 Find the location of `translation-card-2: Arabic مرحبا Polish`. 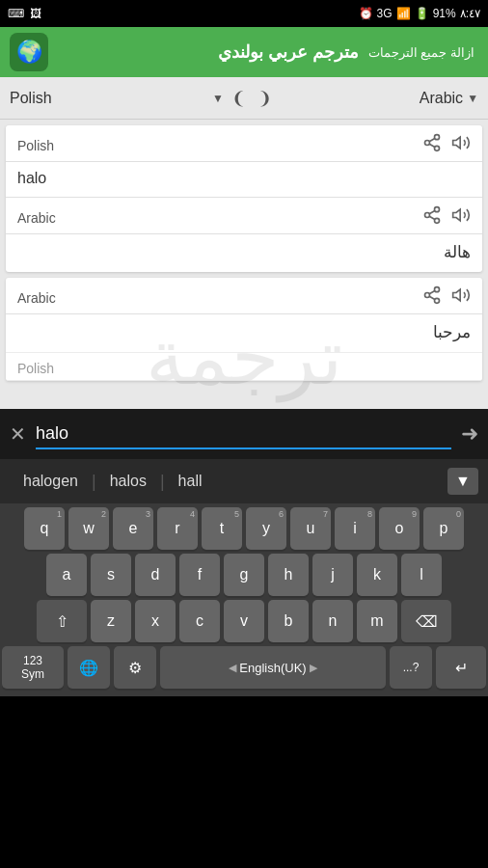

translation-card-2: Arabic مرحبا Polish is located at coordinates (244, 330).